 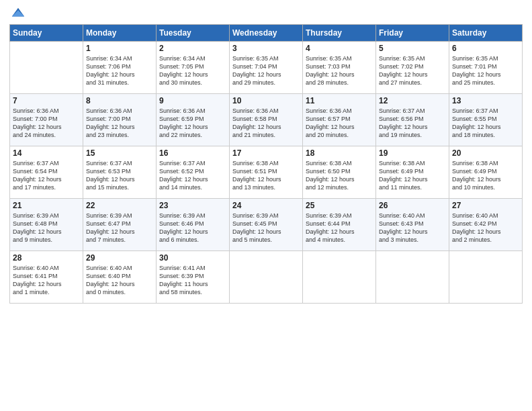 I want to click on day-info: Sunrise: 6:38 AM Sunset: 6:50 PM Dayligh…, so click(x=339, y=176).